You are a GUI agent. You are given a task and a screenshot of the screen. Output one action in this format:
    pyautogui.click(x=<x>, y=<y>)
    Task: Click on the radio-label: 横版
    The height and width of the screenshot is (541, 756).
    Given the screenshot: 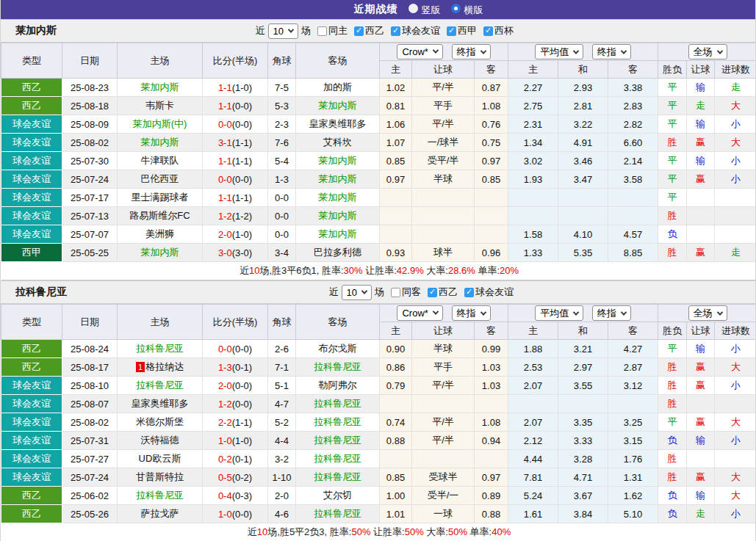 What is the action you would take?
    pyautogui.click(x=474, y=10)
    